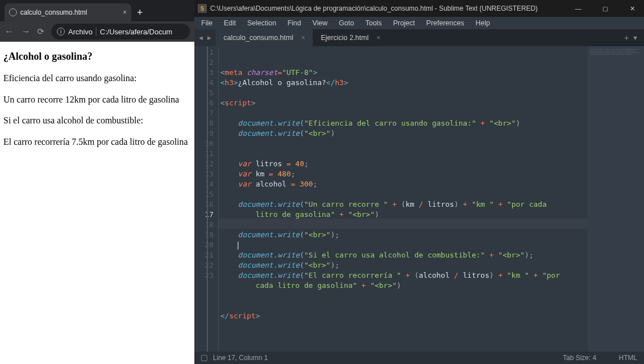  Describe the element at coordinates (206, 199) in the screenshot. I see `line-gutter: 1234567891011121314151617181920212223` at that location.